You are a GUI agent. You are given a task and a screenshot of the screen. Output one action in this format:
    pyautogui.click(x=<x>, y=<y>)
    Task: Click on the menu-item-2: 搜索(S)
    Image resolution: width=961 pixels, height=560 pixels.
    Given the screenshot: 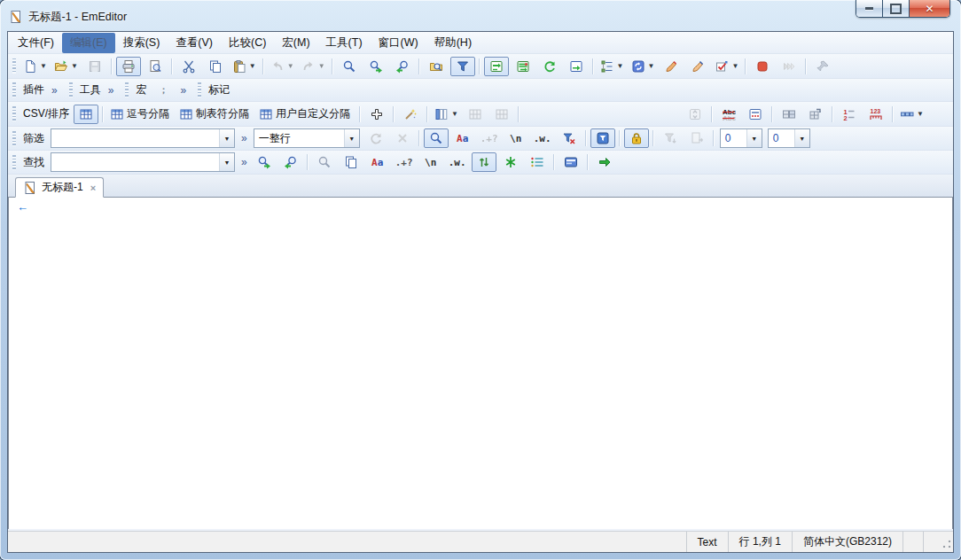 What is the action you would take?
    pyautogui.click(x=142, y=43)
    